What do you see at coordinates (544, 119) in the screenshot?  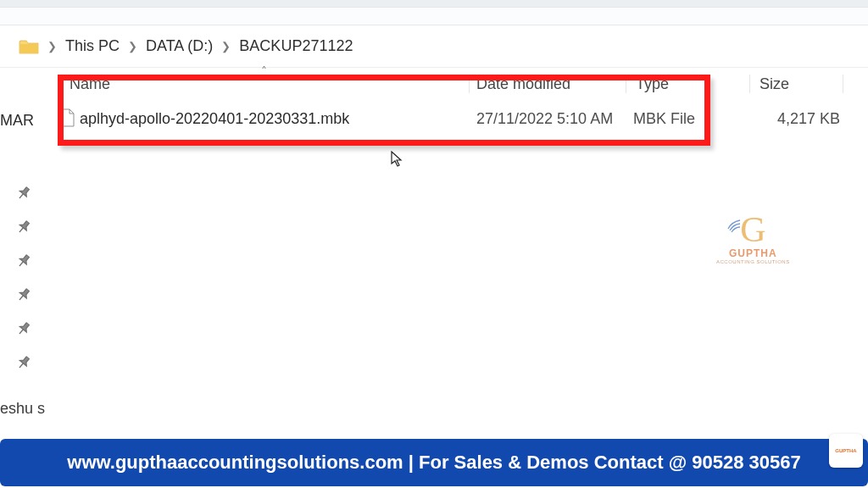 I see `file-date: 27/11/2022 5:10 AM` at bounding box center [544, 119].